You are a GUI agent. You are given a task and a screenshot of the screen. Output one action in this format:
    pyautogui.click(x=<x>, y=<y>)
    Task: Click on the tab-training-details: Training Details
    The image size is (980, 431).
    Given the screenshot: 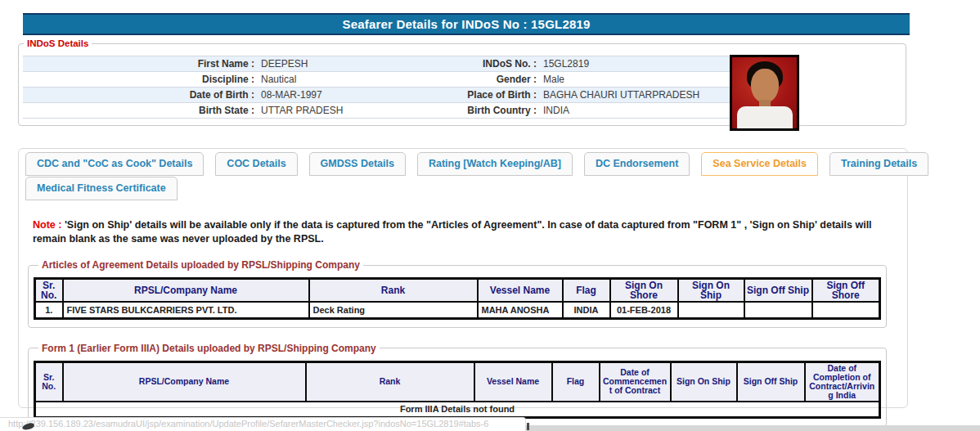 What is the action you would take?
    pyautogui.click(x=879, y=164)
    